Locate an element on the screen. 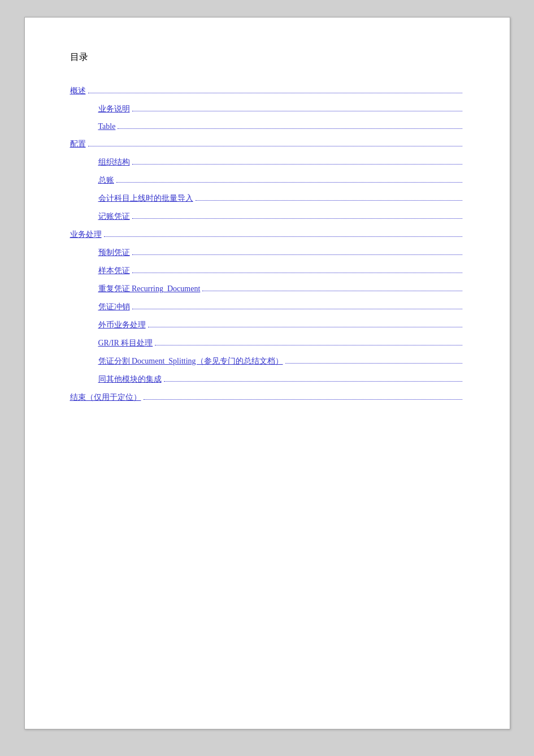 The width and height of the screenshot is (534, 756). toc-entry: 同其他模块的集成 is located at coordinates (267, 379).